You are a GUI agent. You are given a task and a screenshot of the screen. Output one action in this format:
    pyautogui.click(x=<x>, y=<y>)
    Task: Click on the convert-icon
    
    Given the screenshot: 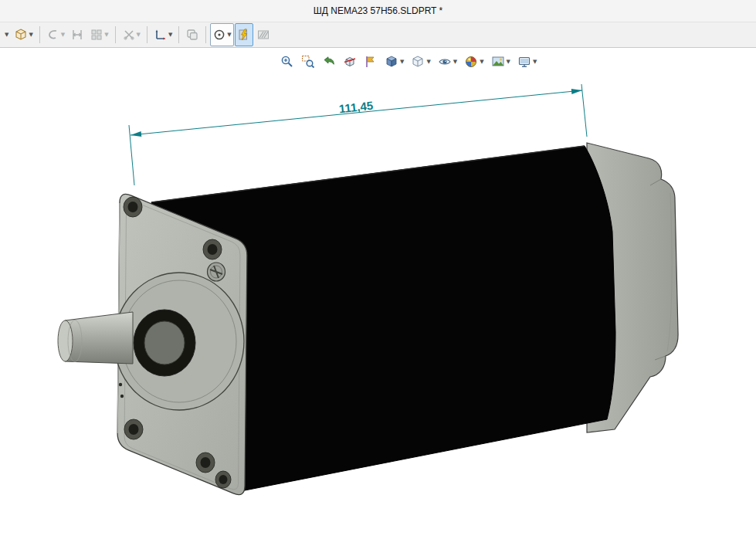 What is the action you would take?
    pyautogui.click(x=192, y=35)
    